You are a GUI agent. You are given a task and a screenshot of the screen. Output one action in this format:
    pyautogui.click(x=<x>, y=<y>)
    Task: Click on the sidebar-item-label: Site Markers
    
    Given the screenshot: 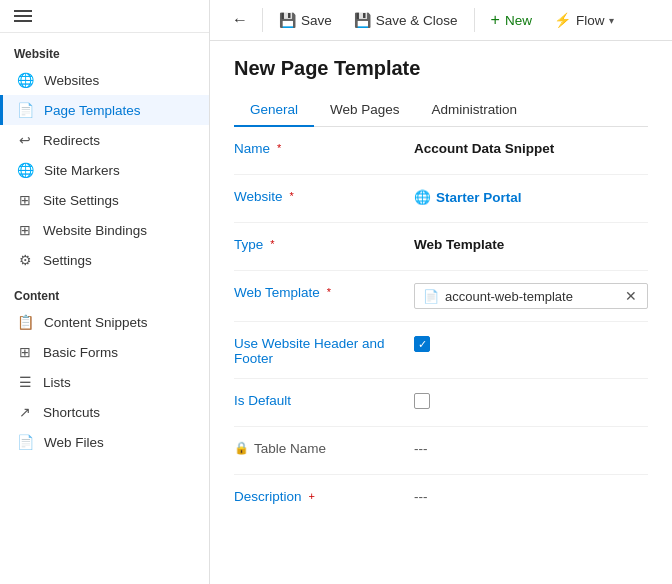 What is the action you would take?
    pyautogui.click(x=82, y=170)
    